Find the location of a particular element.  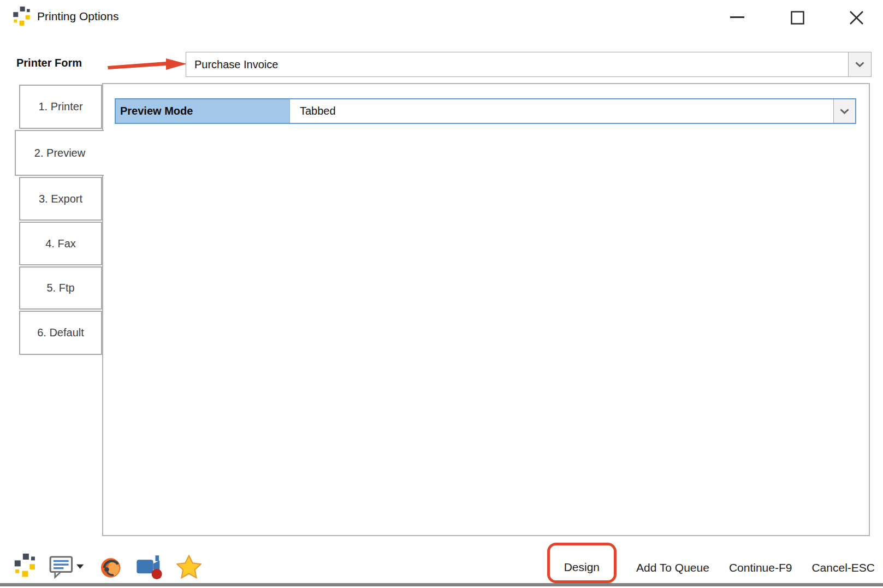

caret-down-icon is located at coordinates (80, 567).